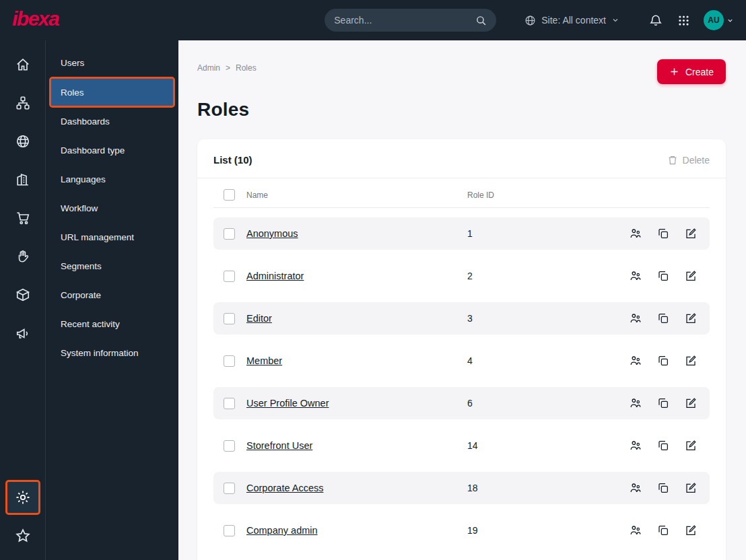  I want to click on page-title: Roles, so click(462, 110).